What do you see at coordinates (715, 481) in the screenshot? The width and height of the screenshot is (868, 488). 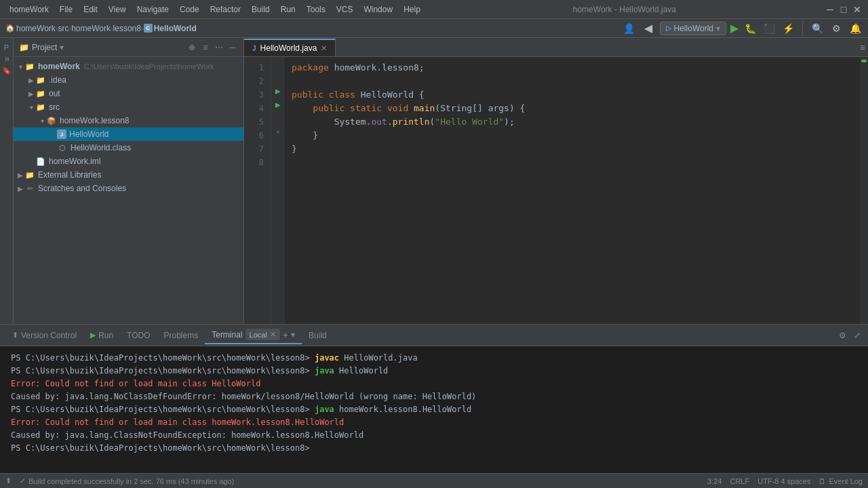 I see `position-indicator: 3:24` at bounding box center [715, 481].